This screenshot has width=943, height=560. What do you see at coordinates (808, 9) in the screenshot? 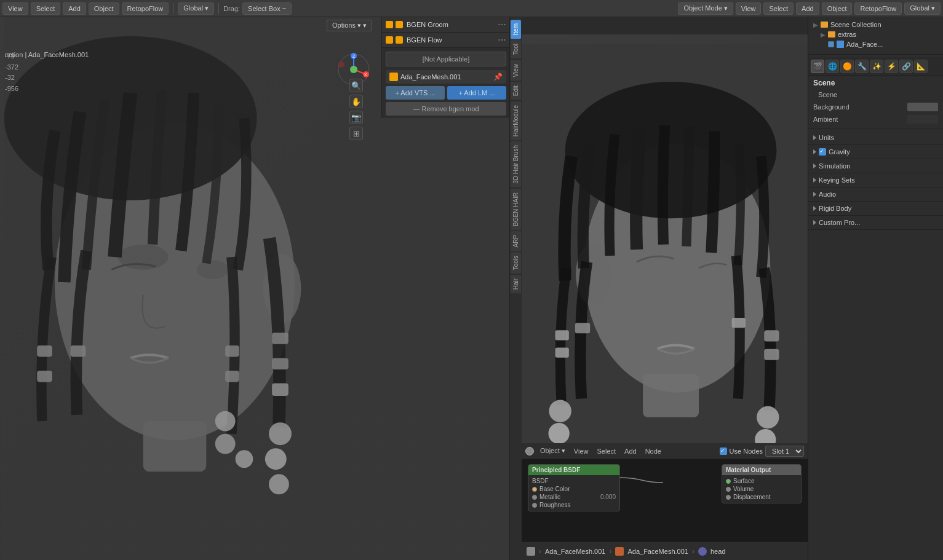
I see `add-menu-right: Add` at bounding box center [808, 9].